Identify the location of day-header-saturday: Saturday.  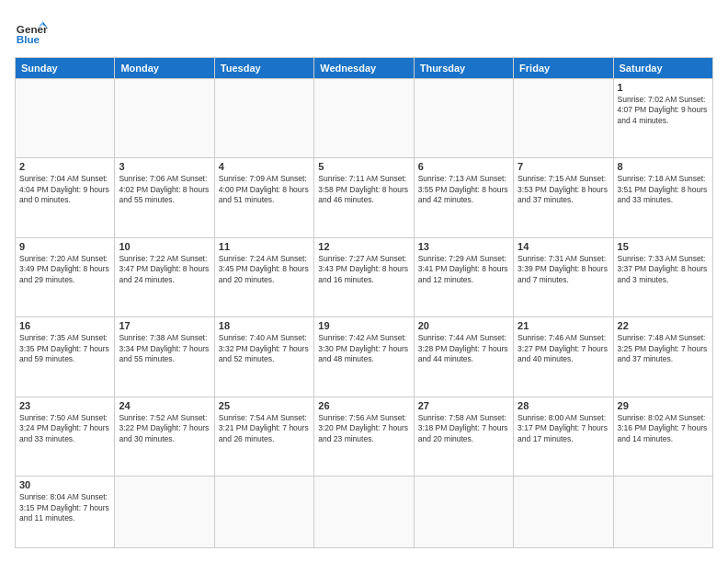
(663, 68).